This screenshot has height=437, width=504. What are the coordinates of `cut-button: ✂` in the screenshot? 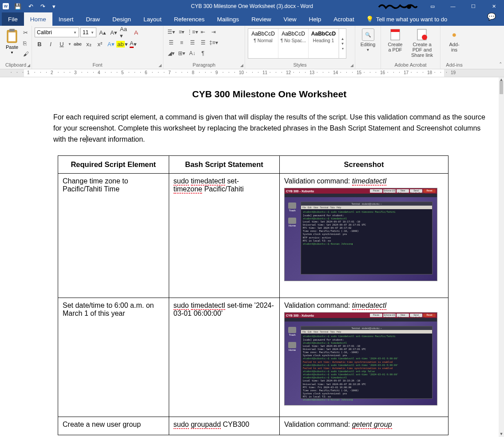 It's located at (27, 33).